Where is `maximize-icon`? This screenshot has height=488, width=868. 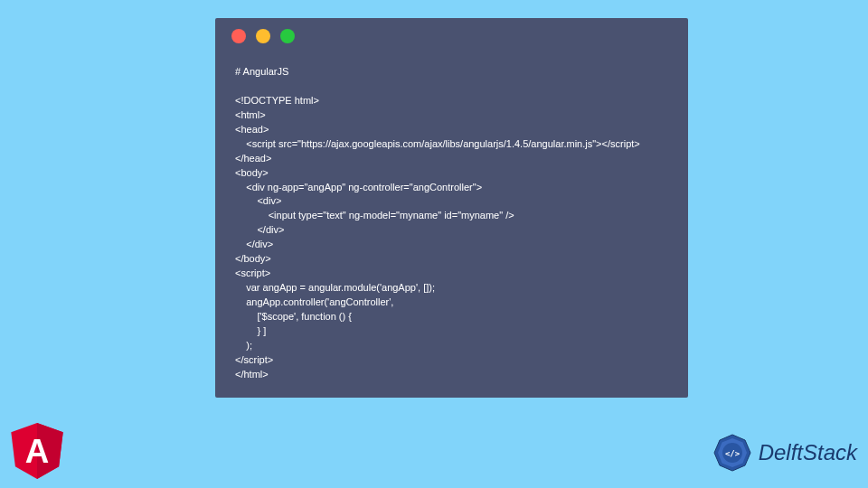 maximize-icon is located at coordinates (288, 36).